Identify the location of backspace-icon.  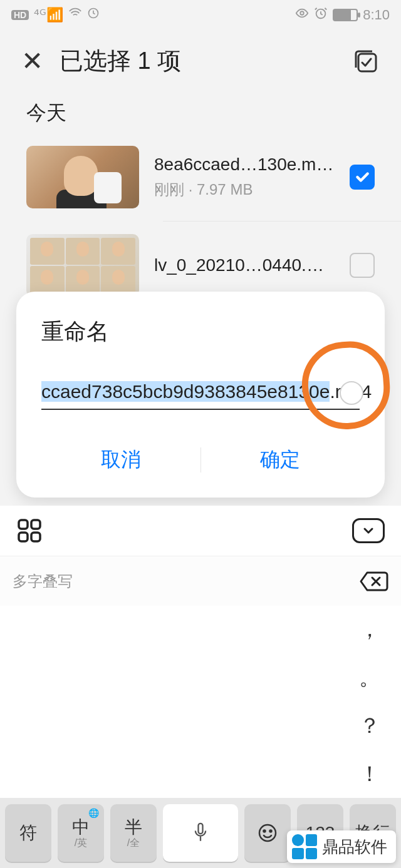
(373, 581).